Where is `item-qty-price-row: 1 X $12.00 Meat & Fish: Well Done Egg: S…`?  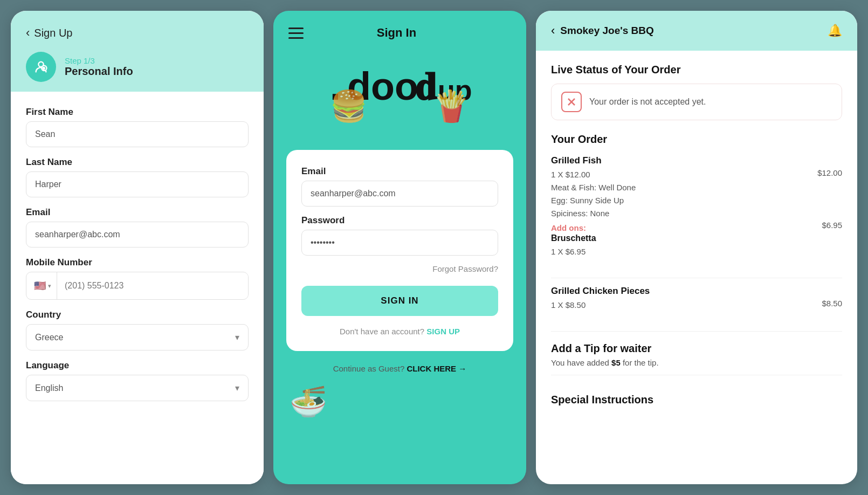 item-qty-price-row: 1 X $12.00 Meat & Fish: Well Done Egg: S… is located at coordinates (697, 214).